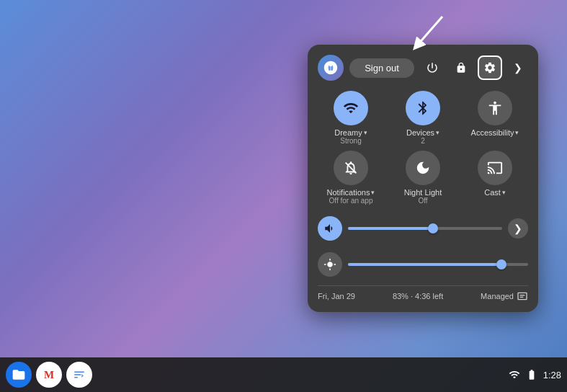  I want to click on panel-top-icons, so click(461, 68).